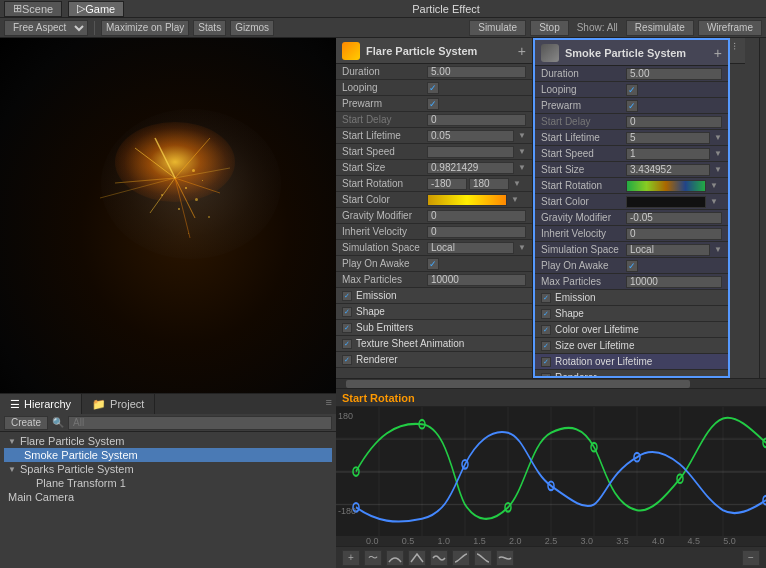 This screenshot has height=568, width=766. What do you see at coordinates (632, 314) in the screenshot?
I see `smoke-shape-section: ✓ Shape` at bounding box center [632, 314].